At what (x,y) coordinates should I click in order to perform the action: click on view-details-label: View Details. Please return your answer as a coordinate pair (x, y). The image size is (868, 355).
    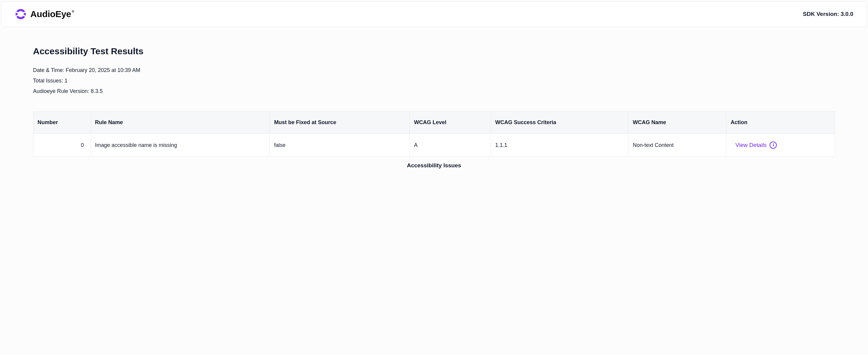
    Looking at the image, I should click on (751, 145).